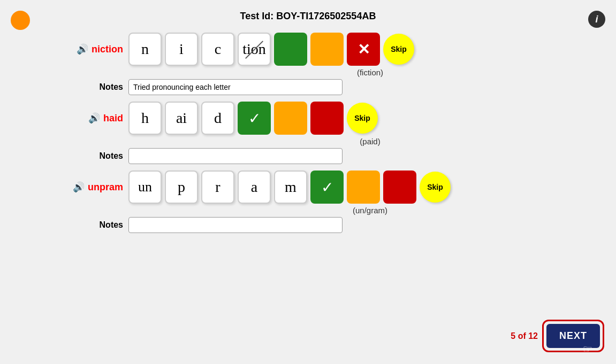 This screenshot has height=364, width=616. I want to click on audio-icon-haid: 🔊, so click(94, 118).